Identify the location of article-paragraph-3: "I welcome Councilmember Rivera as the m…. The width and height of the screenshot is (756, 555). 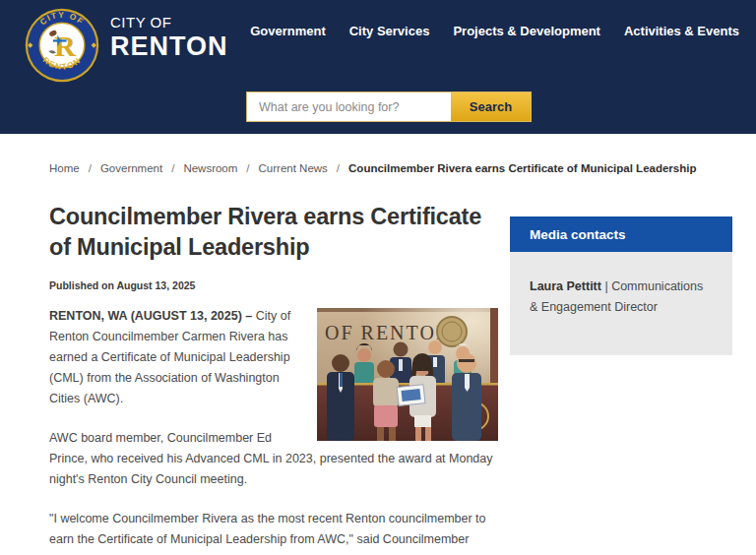
(274, 531).